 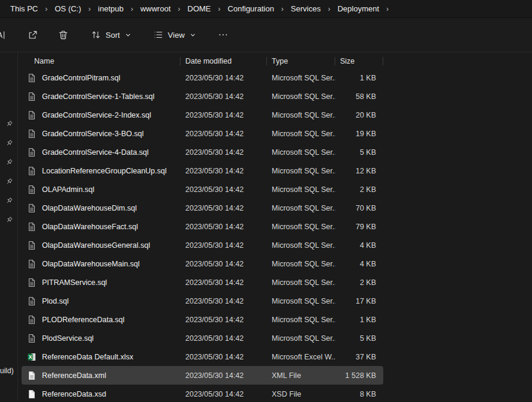 What do you see at coordinates (203, 356) in the screenshot?
I see `table-row: XReferenceData Default.xlsx2023/05/30 14…` at bounding box center [203, 356].